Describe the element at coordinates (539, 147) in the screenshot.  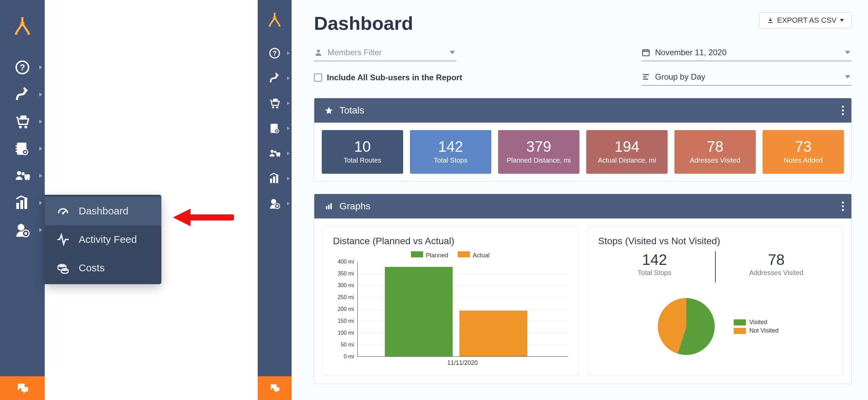
I see `totals-value: 379` at that location.